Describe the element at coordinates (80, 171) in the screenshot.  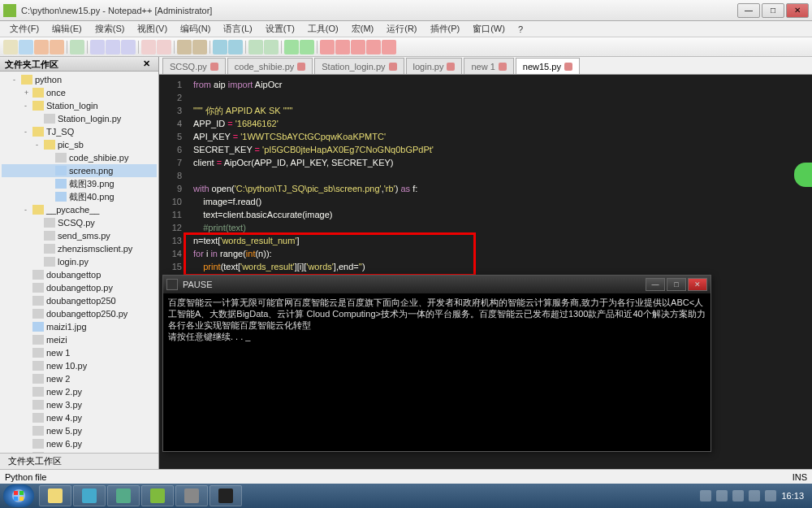
I see `tree-item: screen.png` at that location.